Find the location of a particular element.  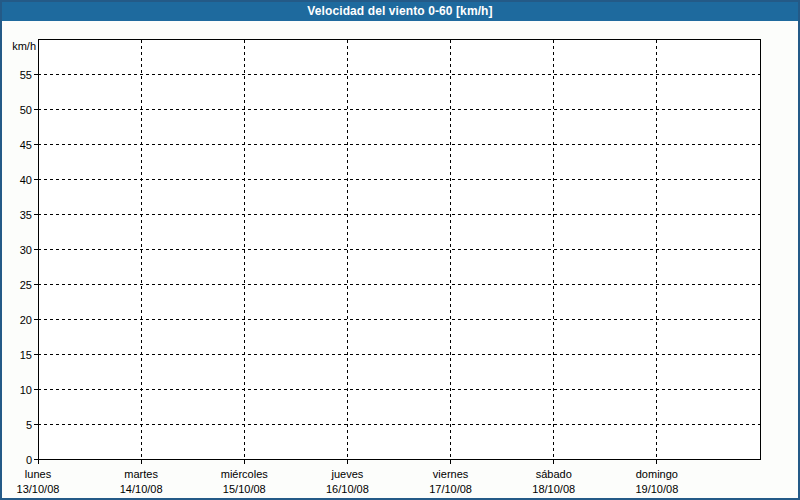

y-tick-label: 45 is located at coordinates (26, 145).